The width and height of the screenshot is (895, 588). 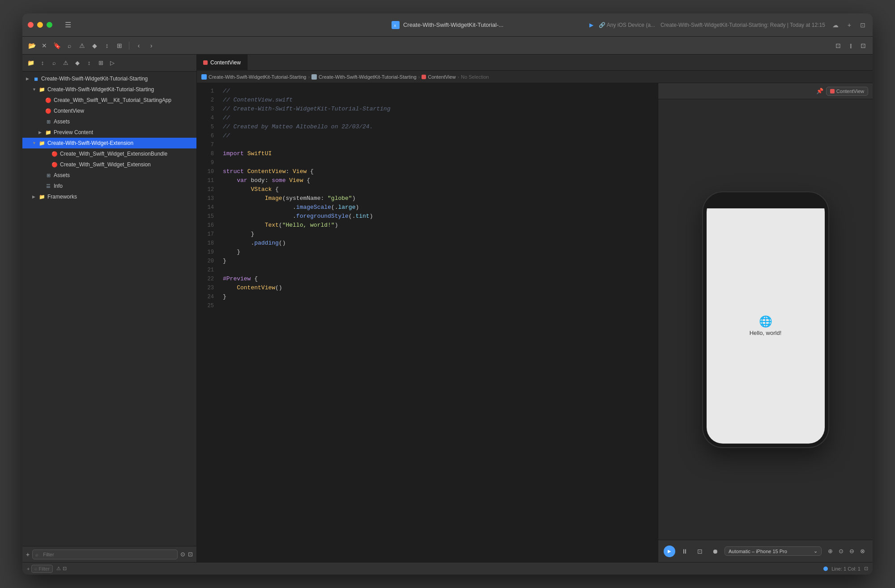 I want to click on device-label: 🔗 Any iOS Device (a..., so click(x=627, y=25).